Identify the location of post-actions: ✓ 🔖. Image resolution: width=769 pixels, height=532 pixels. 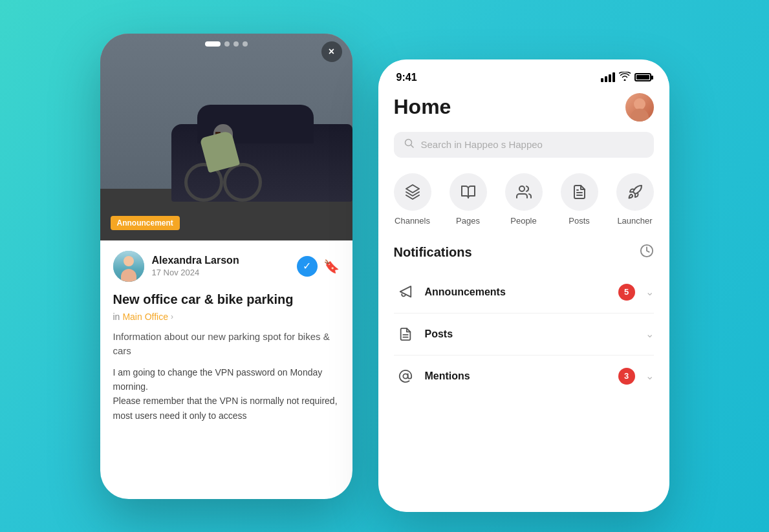
(318, 266).